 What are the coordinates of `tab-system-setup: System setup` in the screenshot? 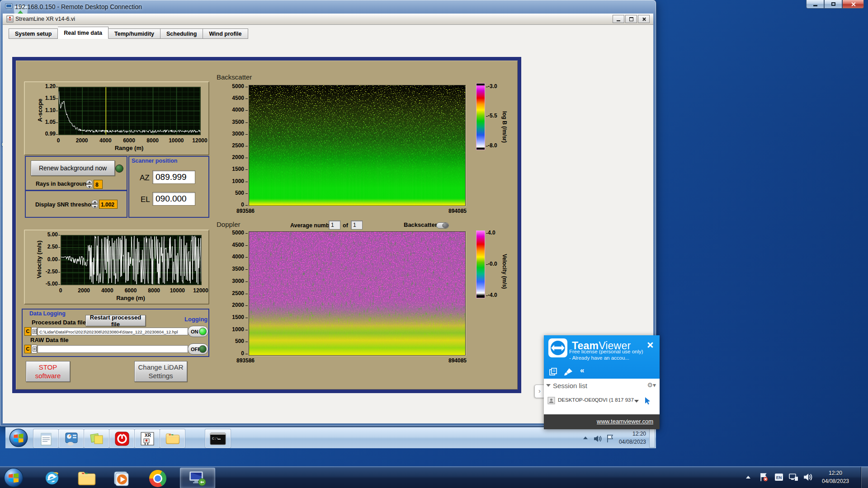 It's located at (33, 33).